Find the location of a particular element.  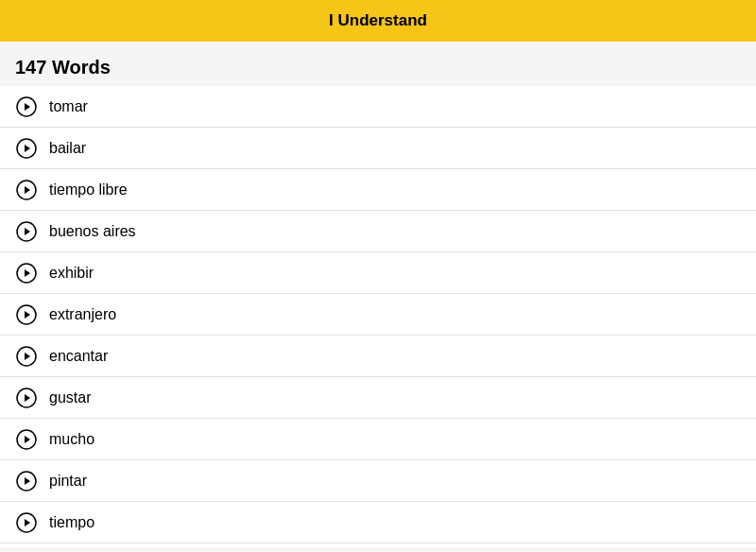

word-label: tomar is located at coordinates (68, 107).